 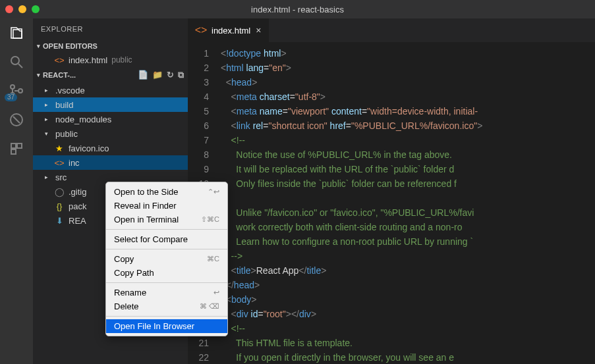 I want to click on cm-reveal: Reveal in Finder, so click(x=167, y=205).